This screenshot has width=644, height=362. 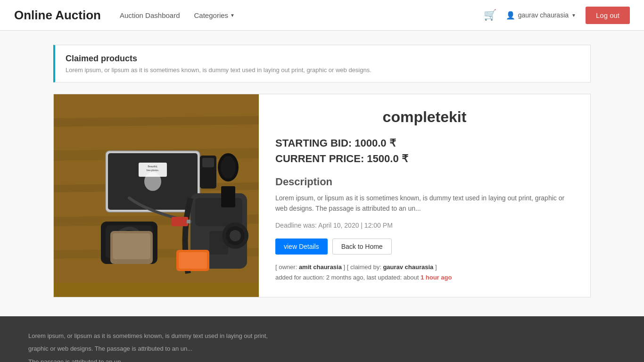 What do you see at coordinates (153, 166) in the screenshot?
I see `svg-text: Beautiful,` at bounding box center [153, 166].